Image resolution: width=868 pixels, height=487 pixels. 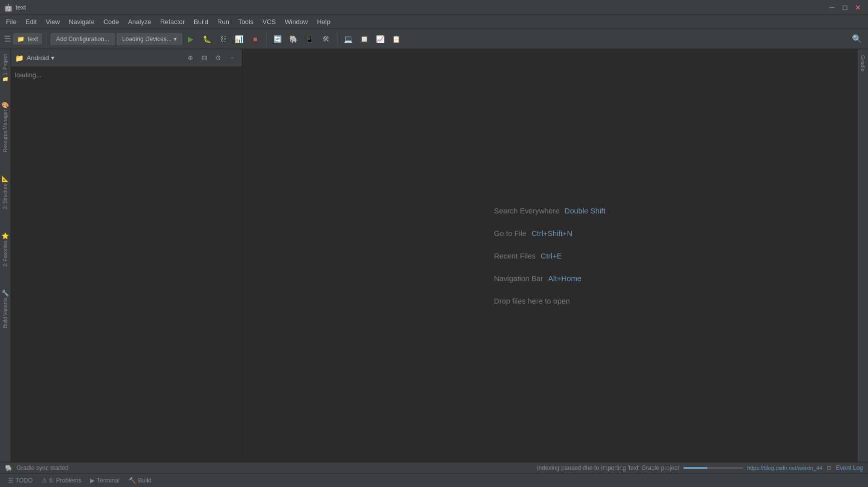 I want to click on goto-file-row: Go to File Ctrl+Shift+N, so click(x=534, y=233).